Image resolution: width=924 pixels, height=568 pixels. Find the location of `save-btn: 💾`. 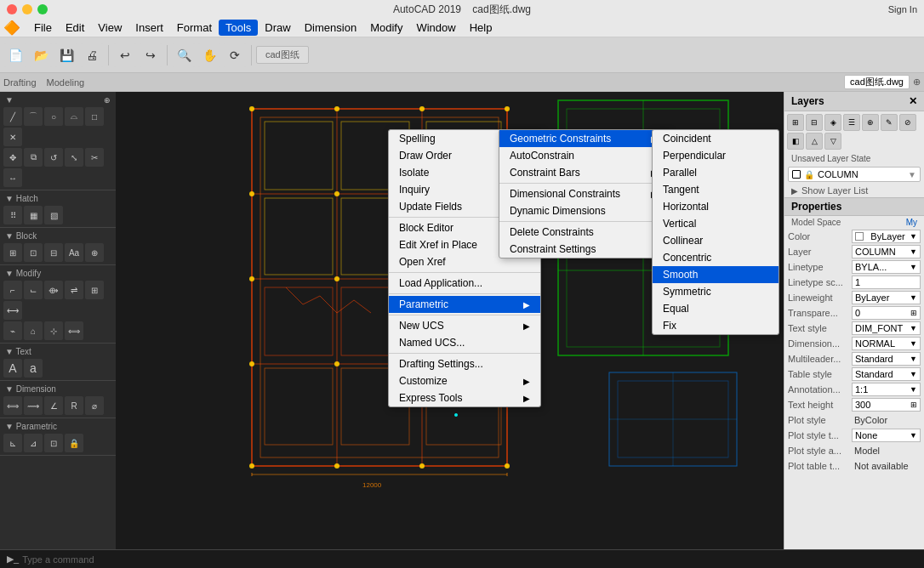

save-btn: 💾 is located at coordinates (66, 55).